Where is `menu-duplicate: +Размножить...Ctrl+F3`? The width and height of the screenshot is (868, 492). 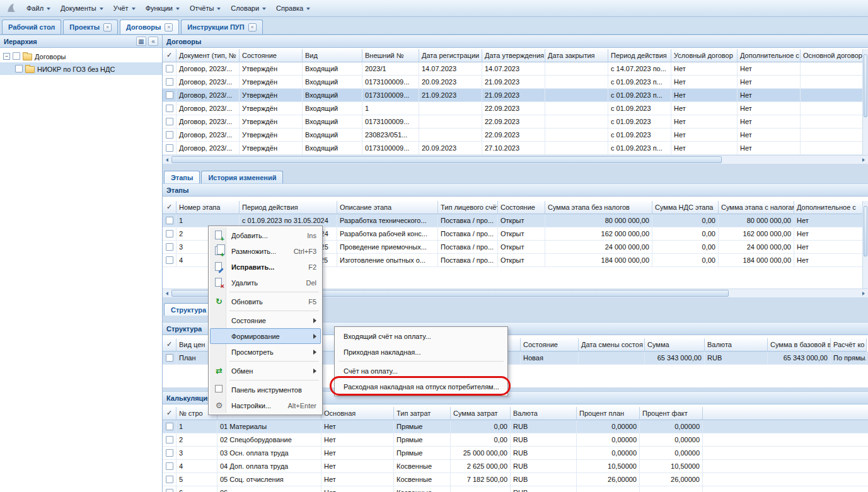
menu-duplicate: +Размножить...Ctrl+F3 is located at coordinates (265, 251).